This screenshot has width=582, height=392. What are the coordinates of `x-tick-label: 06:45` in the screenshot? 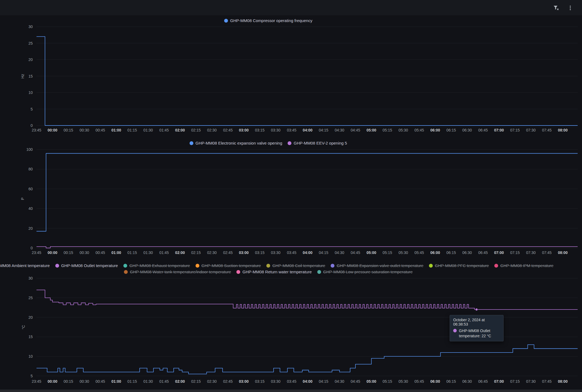 It's located at (483, 253).